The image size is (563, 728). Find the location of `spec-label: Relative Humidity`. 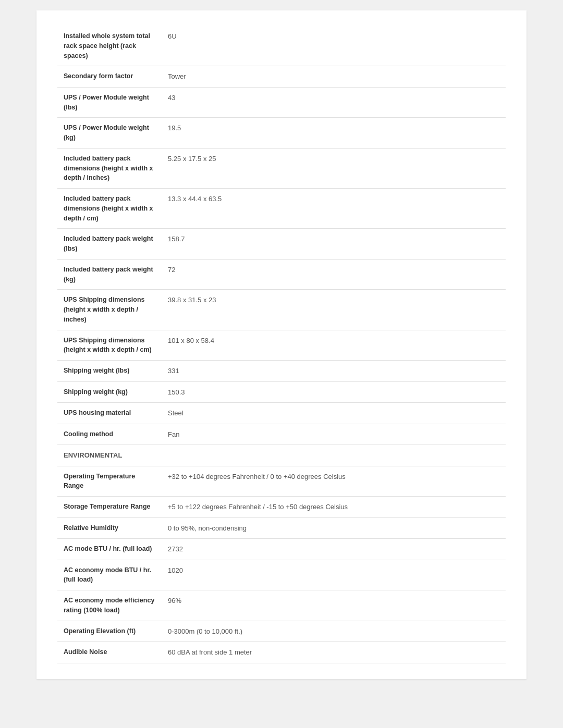

spec-label: Relative Humidity is located at coordinates (109, 528).